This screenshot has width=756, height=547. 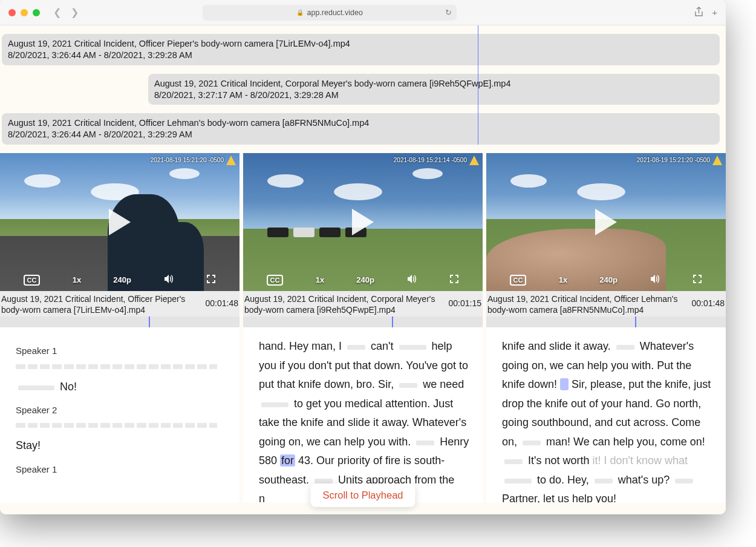 What do you see at coordinates (335, 13) in the screenshot?
I see `url-text: app.reduct.video` at bounding box center [335, 13].